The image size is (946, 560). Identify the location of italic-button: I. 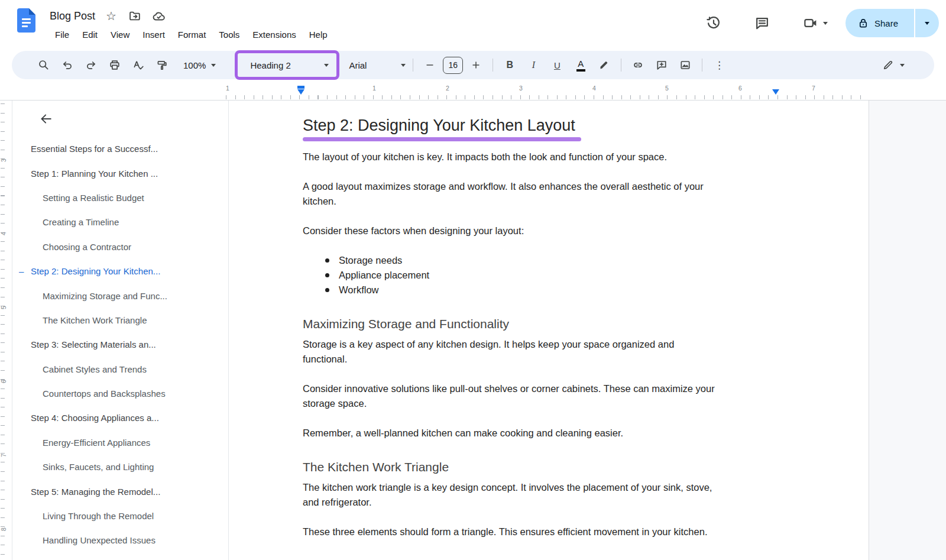
(533, 65).